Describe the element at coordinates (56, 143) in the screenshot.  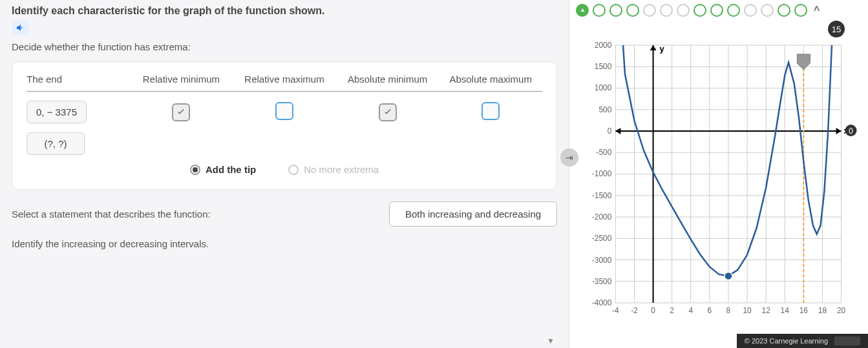
I see `pending-point-pill: (?, ?)` at that location.